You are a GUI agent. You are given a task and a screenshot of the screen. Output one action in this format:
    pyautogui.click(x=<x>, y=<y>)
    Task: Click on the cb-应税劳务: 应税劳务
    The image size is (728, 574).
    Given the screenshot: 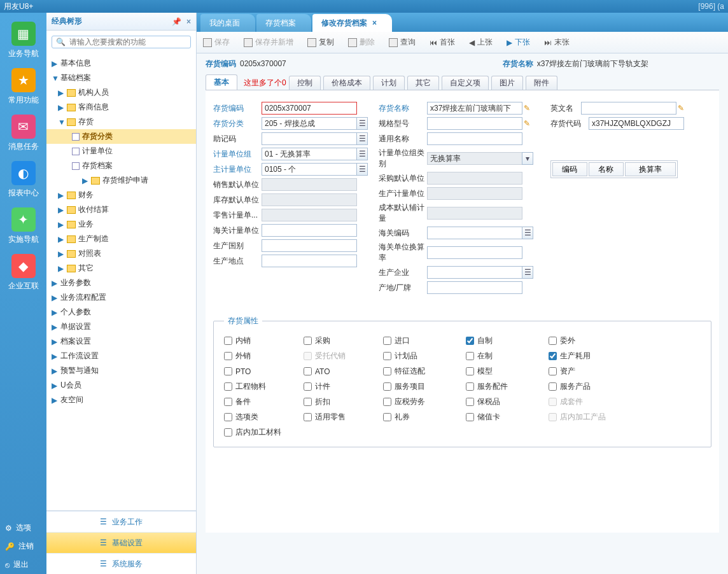 What is the action you would take?
    pyautogui.click(x=424, y=402)
    